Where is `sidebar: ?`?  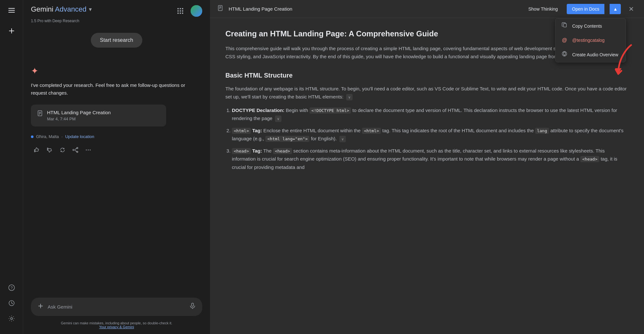
sidebar: ? is located at coordinates (12, 167).